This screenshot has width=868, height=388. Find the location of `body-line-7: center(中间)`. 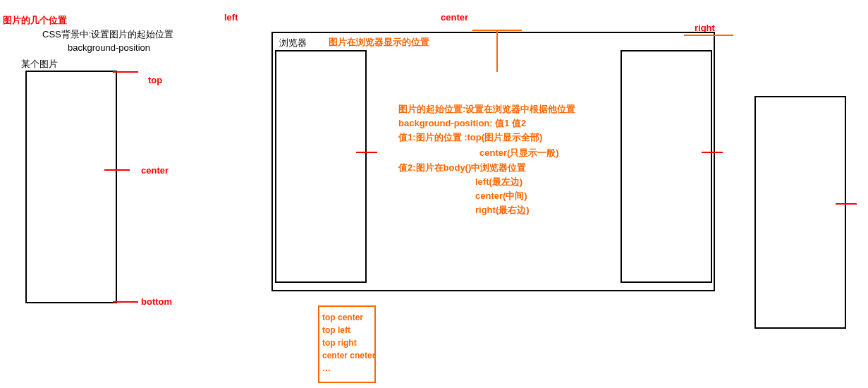

body-line-7: center(中间) is located at coordinates (501, 196).